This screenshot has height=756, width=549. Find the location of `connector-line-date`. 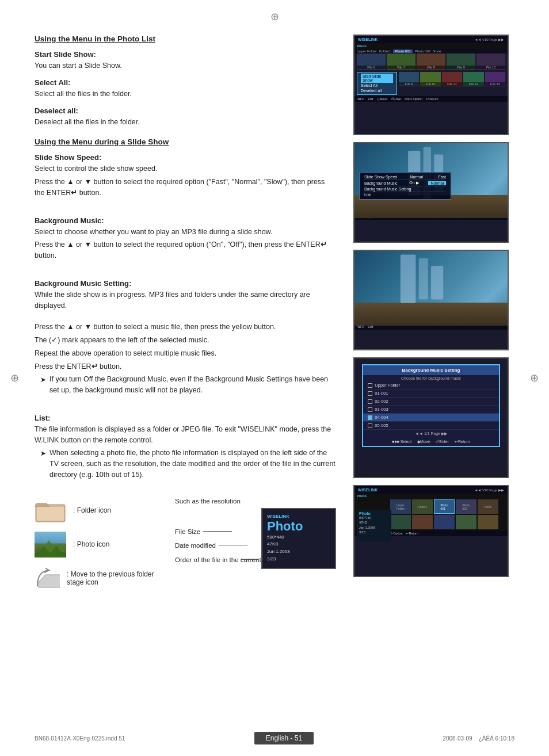

connector-line-date is located at coordinates (233, 545).